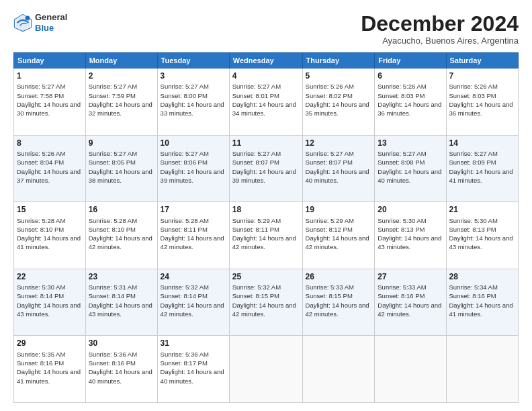  Describe the element at coordinates (339, 302) in the screenshot. I see `table-row: 26Sunrise: 5:33 AM Sunset: 8:15 PM Dayli…` at that location.